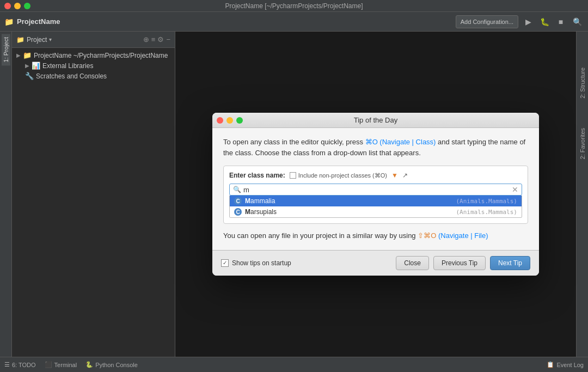 This screenshot has width=588, height=372. I want to click on todo-label: 6: TODO, so click(24, 365).